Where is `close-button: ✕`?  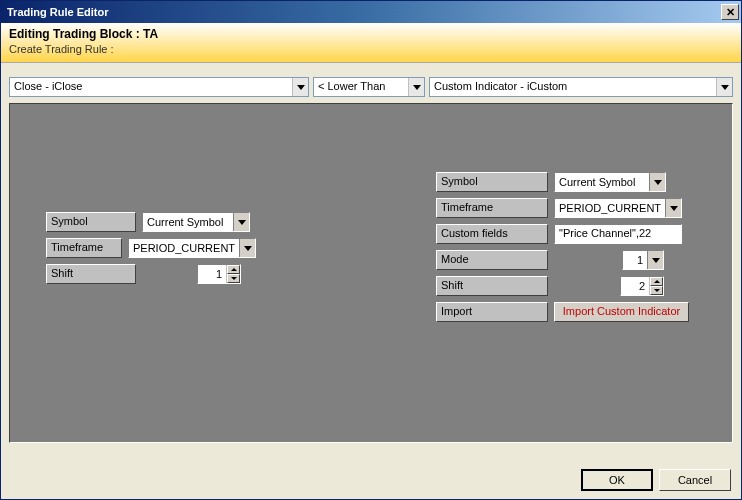
close-button: ✕ is located at coordinates (730, 12).